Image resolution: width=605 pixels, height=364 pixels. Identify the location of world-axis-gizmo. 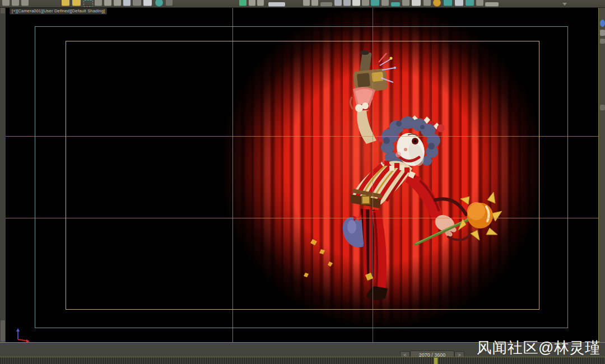
(22, 335).